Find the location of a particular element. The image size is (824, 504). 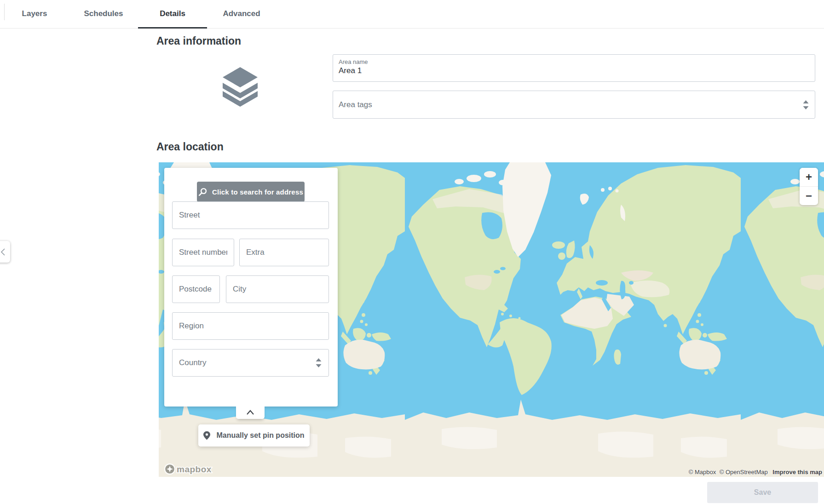

map-zoom-control: + − is located at coordinates (809, 187).